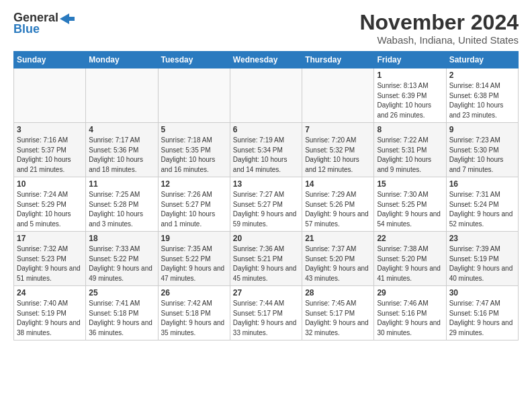  Describe the element at coordinates (50, 318) in the screenshot. I see `day-info: Sunrise: 7:40 AMSunset: 5:19 PMDaylight:…` at that location.